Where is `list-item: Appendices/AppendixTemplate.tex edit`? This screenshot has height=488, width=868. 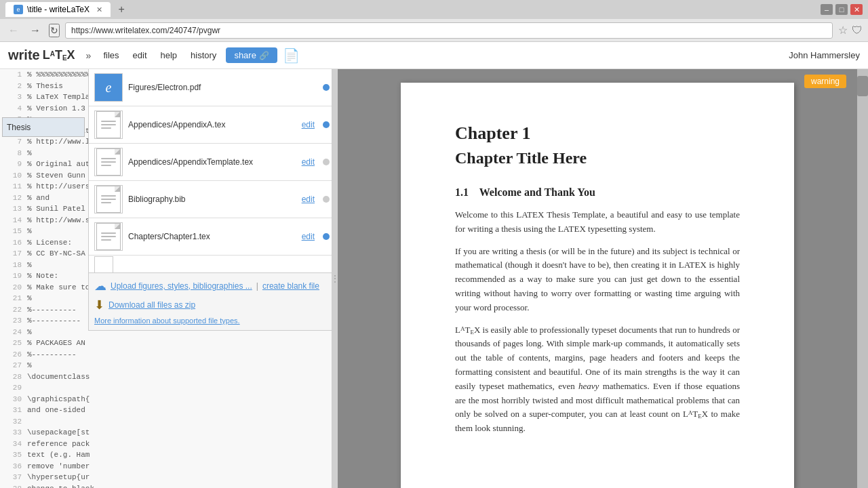
list-item: Appendices/AppendixTemplate.tex edit is located at coordinates (210, 163).